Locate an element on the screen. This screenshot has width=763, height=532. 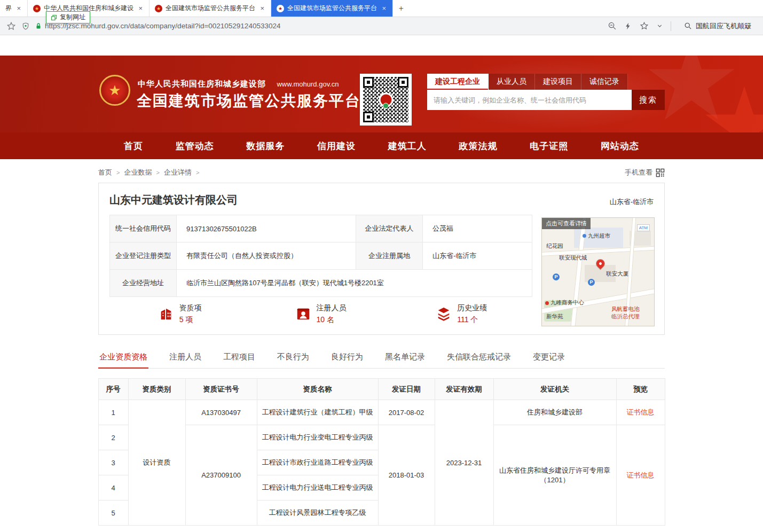
copy-url-tooltip: 复制网址 is located at coordinates (68, 17).